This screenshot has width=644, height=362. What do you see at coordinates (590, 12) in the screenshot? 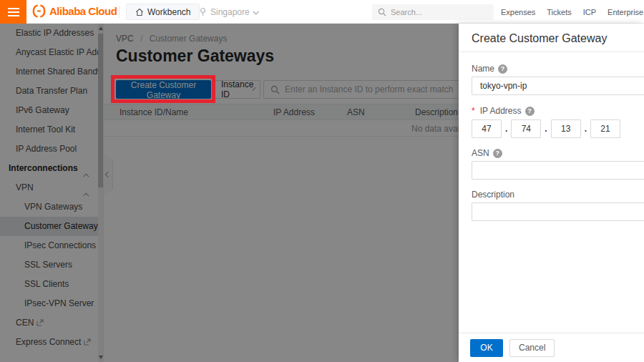
I see `nav-icp: ICP` at bounding box center [590, 12].